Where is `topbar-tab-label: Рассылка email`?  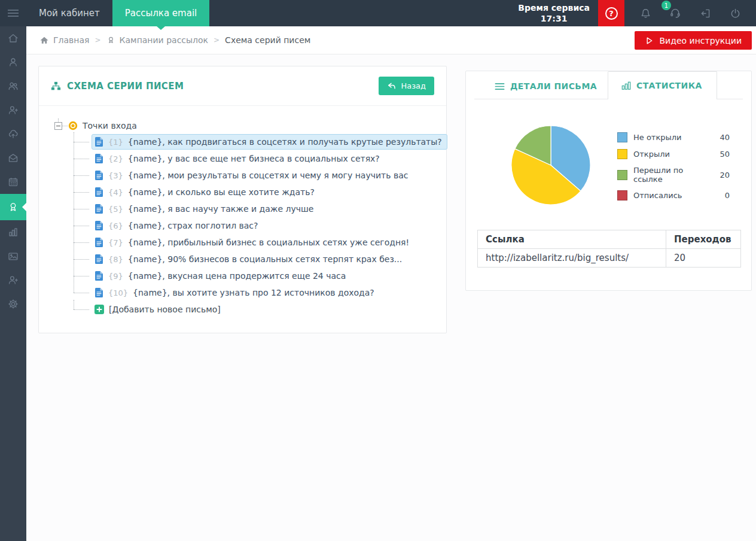 topbar-tab-label: Рассылка email is located at coordinates (161, 13).